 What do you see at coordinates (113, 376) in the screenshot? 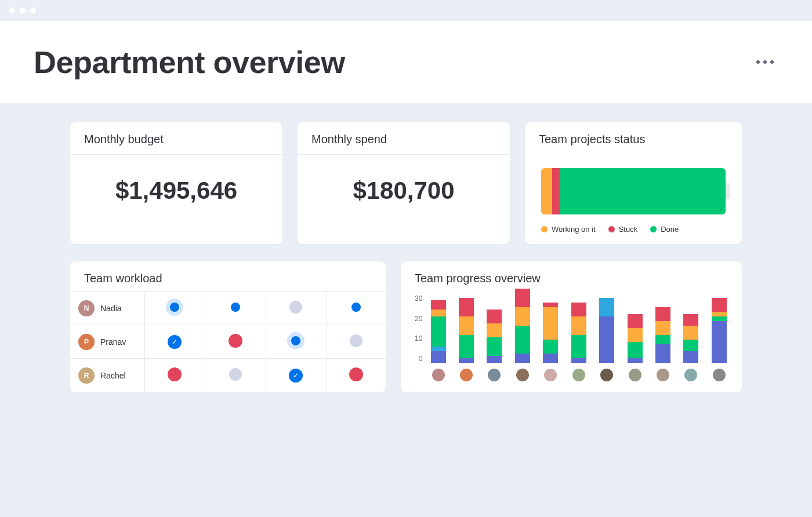
I see `member-name: Rachel` at bounding box center [113, 376].